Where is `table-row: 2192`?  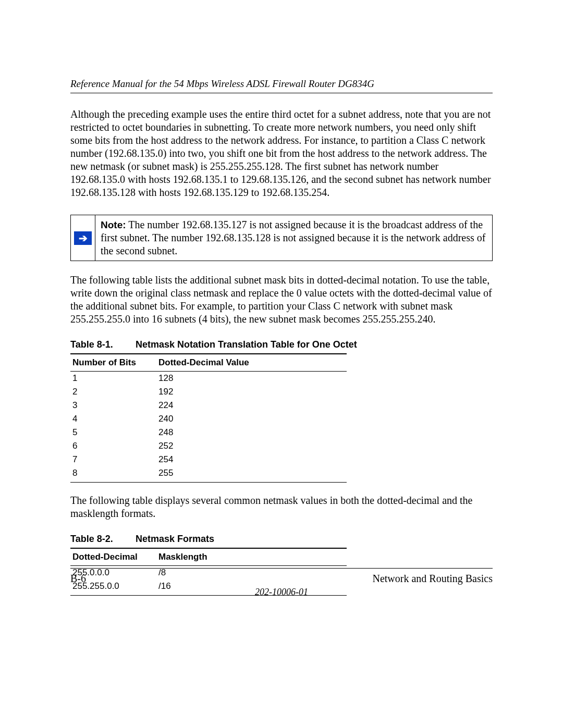
table-row: 2192 is located at coordinates (209, 392).